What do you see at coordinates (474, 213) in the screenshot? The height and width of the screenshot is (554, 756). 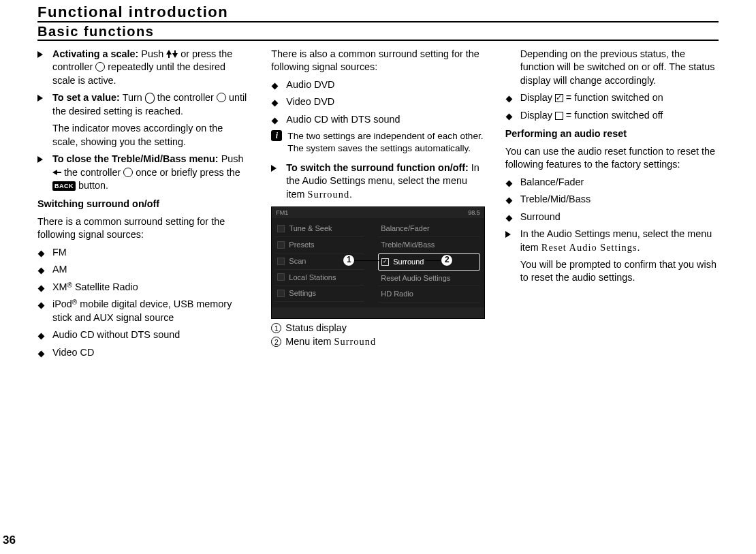 I see `screenshot-freq: 98.5` at bounding box center [474, 213].